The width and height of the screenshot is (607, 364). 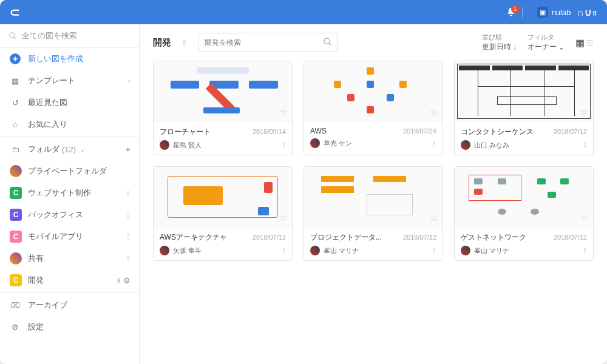 What do you see at coordinates (524, 108) in the screenshot?
I see `diagram-card: ☆コンタクトシーケンス2018/07/12山口 みなみ⩉` at bounding box center [524, 108].